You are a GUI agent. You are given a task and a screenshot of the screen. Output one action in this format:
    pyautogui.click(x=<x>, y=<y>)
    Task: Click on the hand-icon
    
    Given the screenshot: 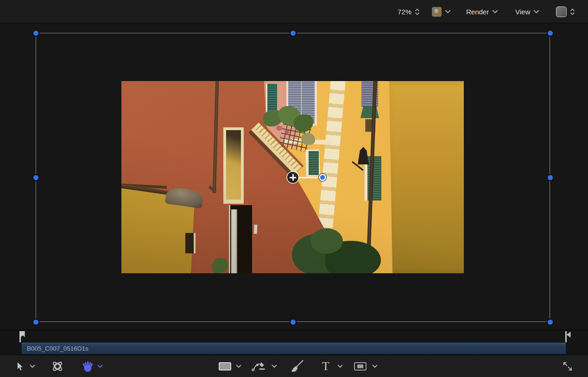 What is the action you would take?
    pyautogui.click(x=88, y=367)
    